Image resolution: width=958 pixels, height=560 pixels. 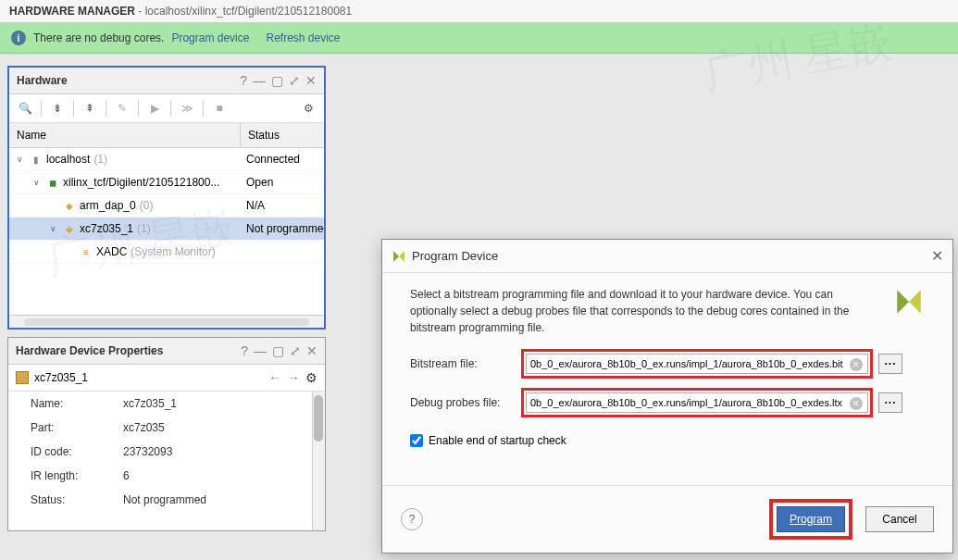 I want to click on property-value: 6, so click(x=126, y=476).